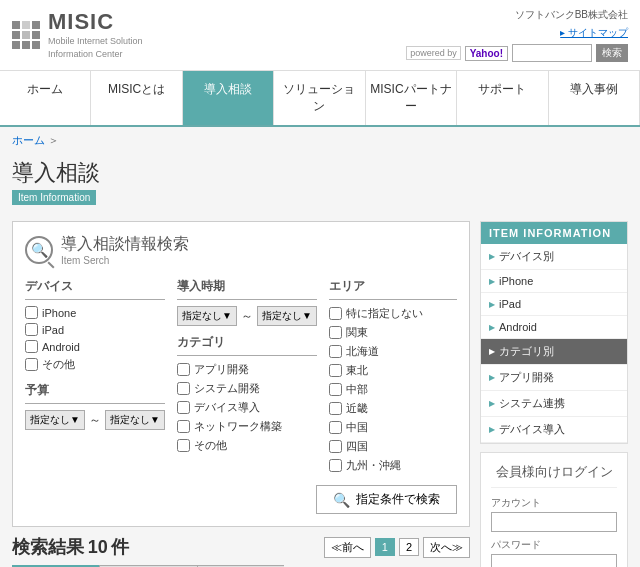 This screenshot has width=640, height=567. I want to click on cat-device-checkbox, so click(184, 408).